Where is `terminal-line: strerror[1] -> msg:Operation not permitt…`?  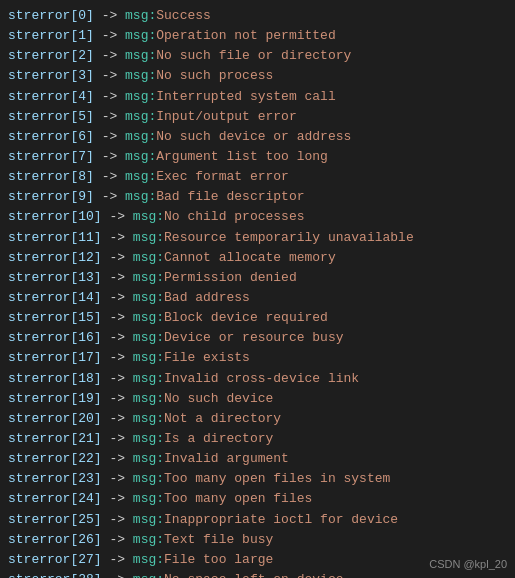 terminal-line: strerror[1] -> msg:Operation not permitt… is located at coordinates (258, 36).